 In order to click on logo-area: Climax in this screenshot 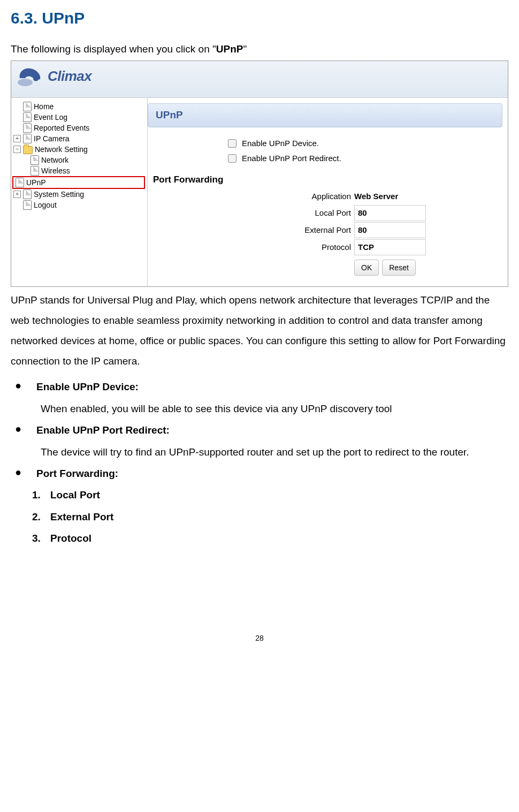, I will do `click(54, 76)`.